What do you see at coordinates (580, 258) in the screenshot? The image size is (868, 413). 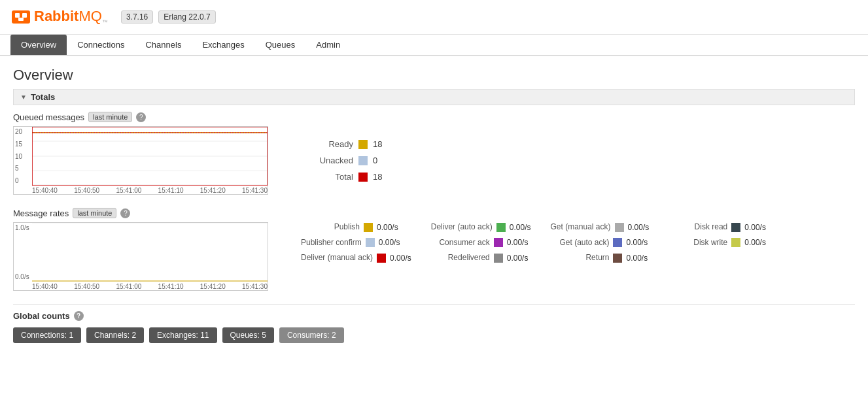 I see `return-label: Return` at bounding box center [580, 258].